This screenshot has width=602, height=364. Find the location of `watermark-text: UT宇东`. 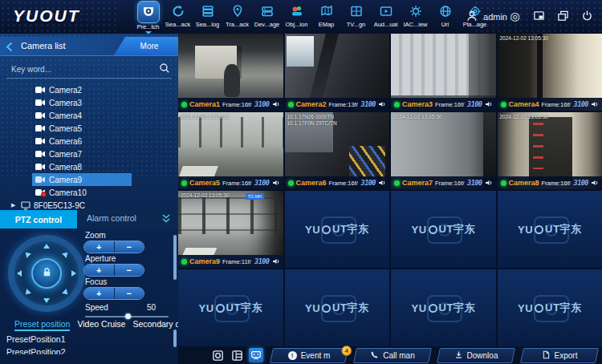

watermark-text: UT宇东 is located at coordinates (563, 308).